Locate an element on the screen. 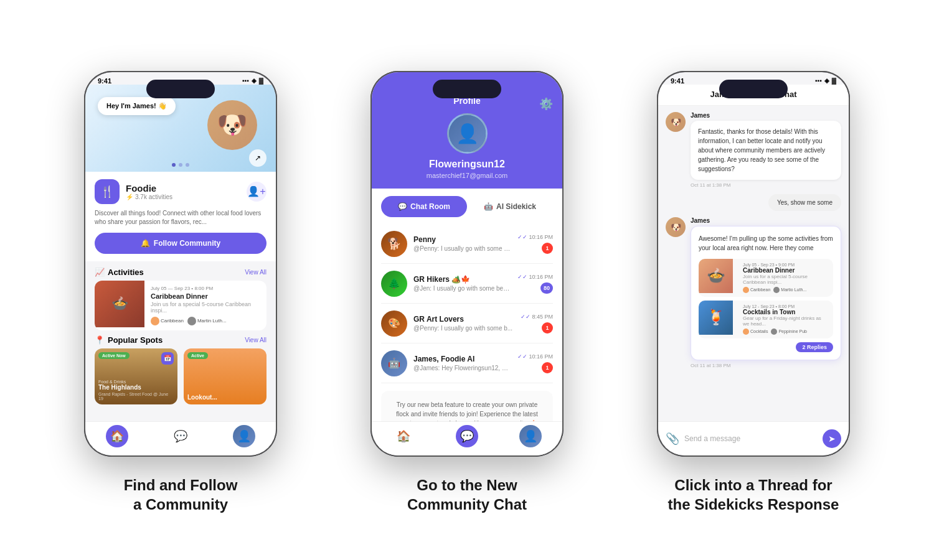 This screenshot has width=934, height=560. mini-tags-2: Cocktails Peppinine Pub is located at coordinates (786, 332).